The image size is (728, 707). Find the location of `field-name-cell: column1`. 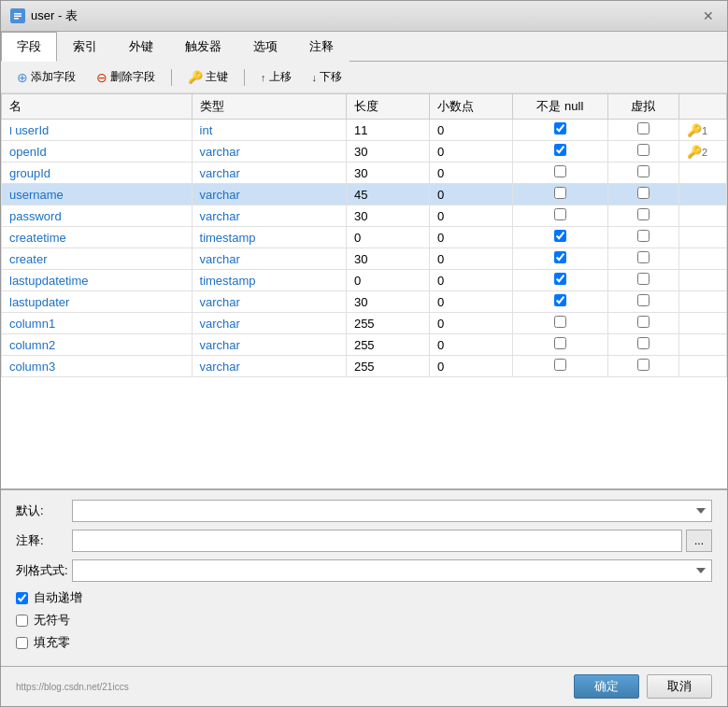

field-name-cell: column1 is located at coordinates (97, 323).